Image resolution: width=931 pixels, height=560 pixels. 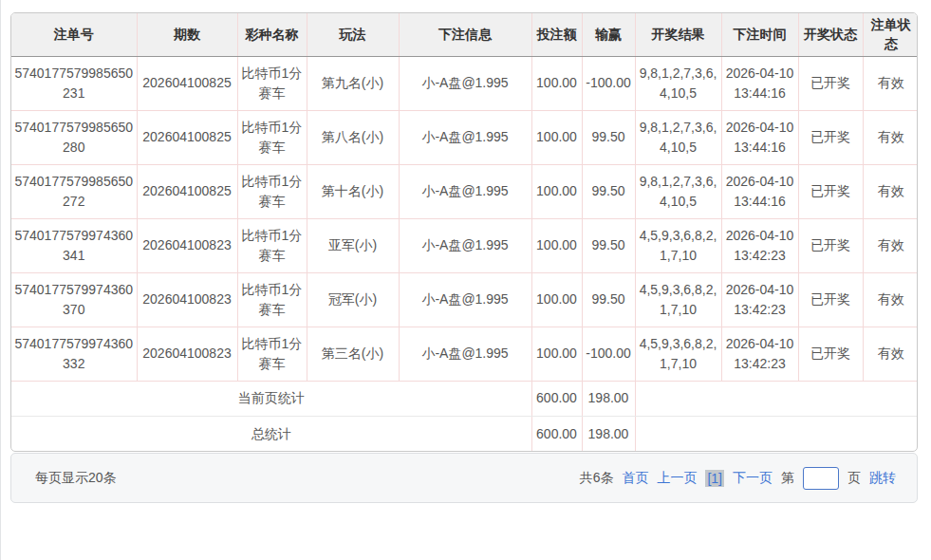 I want to click on summary-row-current-page: 当前页统计 600.00 198.00, so click(x=465, y=399).